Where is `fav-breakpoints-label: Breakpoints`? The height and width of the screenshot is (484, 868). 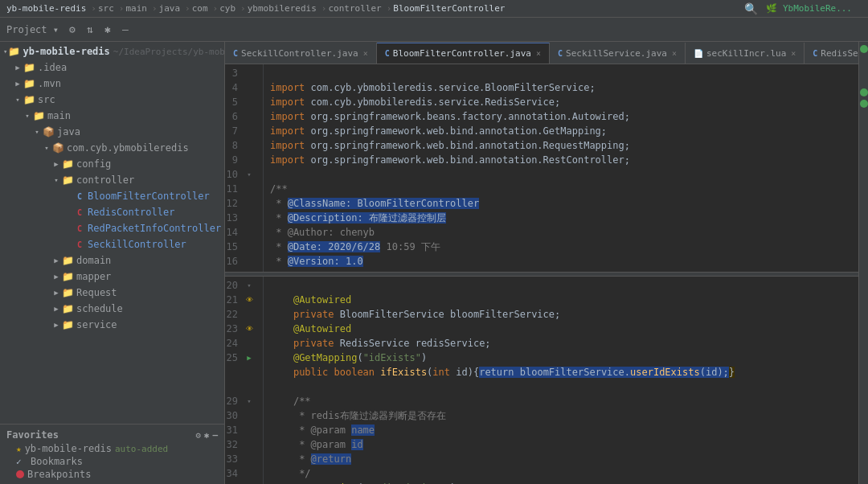
fav-breakpoints-label: Breakpoints is located at coordinates (59, 474).